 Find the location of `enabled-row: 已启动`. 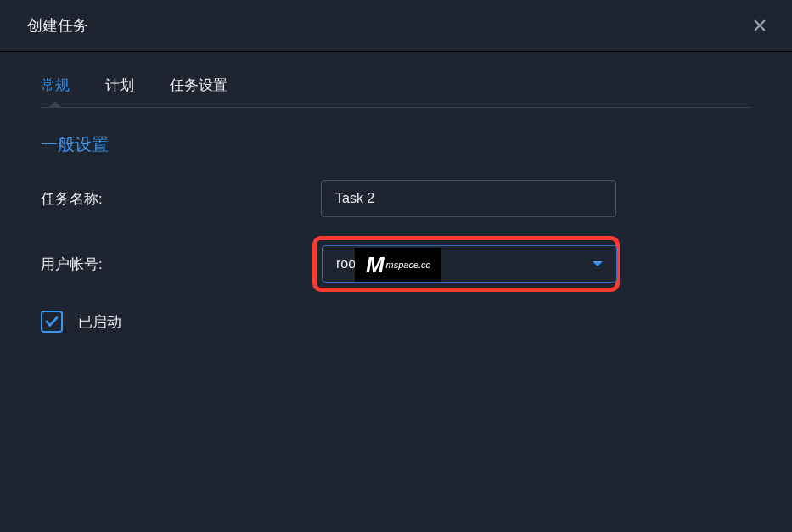

enabled-row: 已启动 is located at coordinates (396, 322).